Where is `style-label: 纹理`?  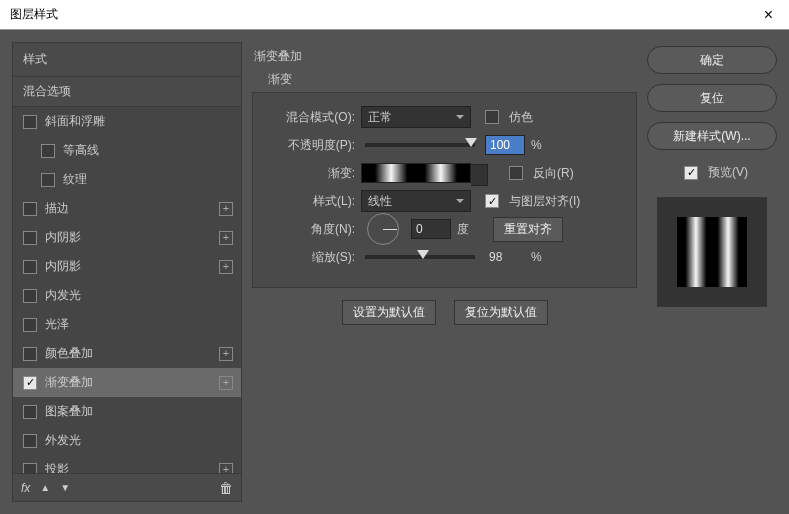
style-label: 纹理 is located at coordinates (75, 180).